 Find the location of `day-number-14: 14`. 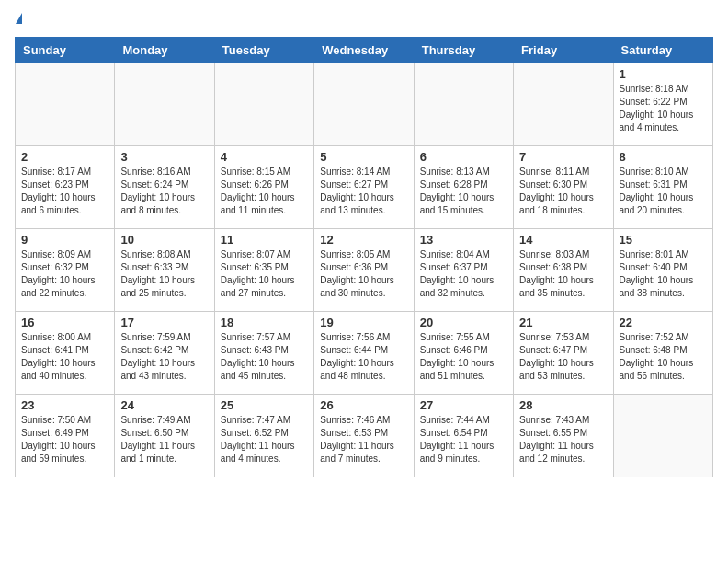

day-number-14: 14 is located at coordinates (563, 239).